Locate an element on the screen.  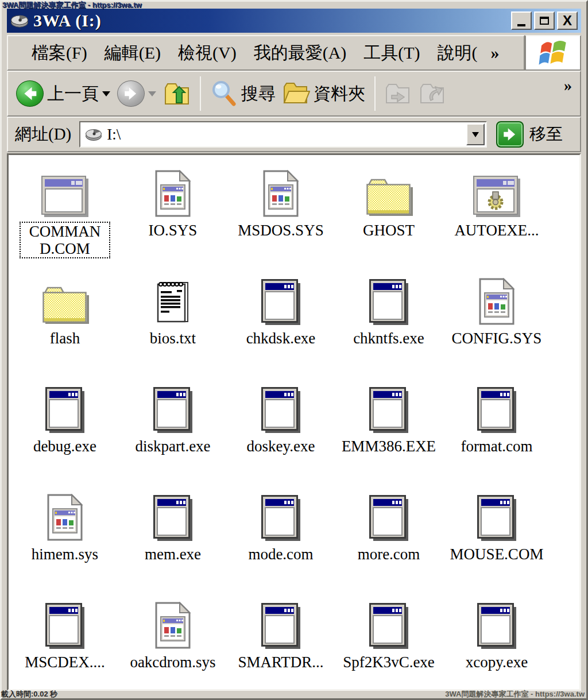
menu-bar: 檔案(F) 編輯(E) 檢視(V) 我的最愛(A) 工具(T) 說明( » is located at coordinates (266, 53).